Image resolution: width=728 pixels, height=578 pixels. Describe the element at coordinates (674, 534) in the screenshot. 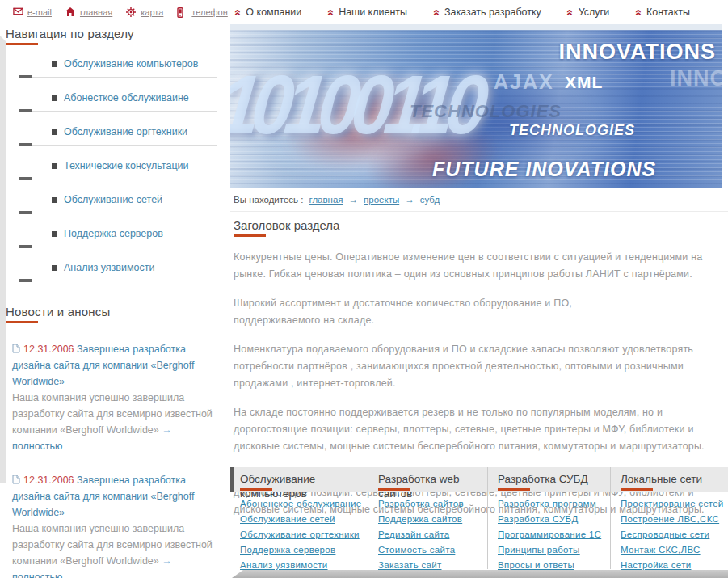

I see `footer-link: Беспроводные сети` at that location.